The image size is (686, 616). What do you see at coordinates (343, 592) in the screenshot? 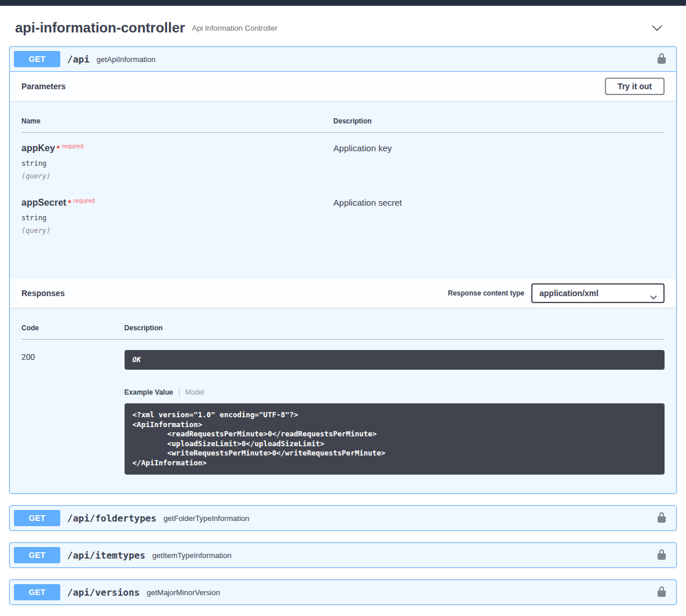
I see `operation-summary: GET /api/versions getMajorMinorVersion` at bounding box center [343, 592].